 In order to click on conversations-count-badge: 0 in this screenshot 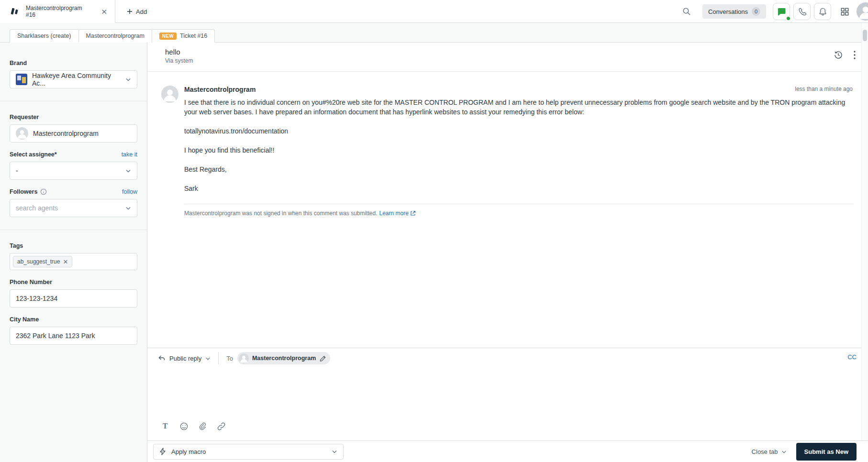, I will do `click(756, 11)`.